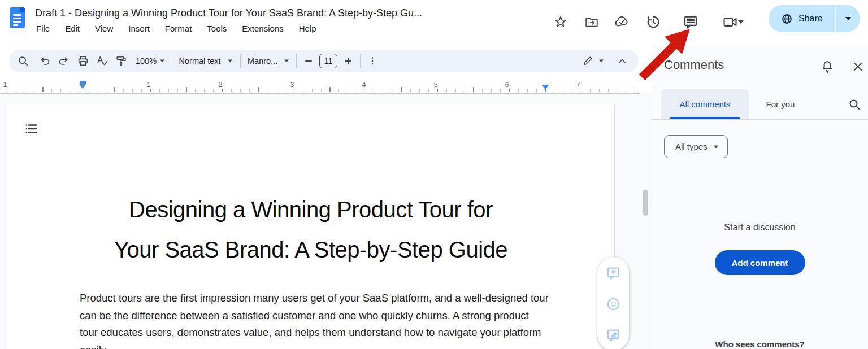 The width and height of the screenshot is (868, 349). Describe the element at coordinates (622, 22) in the screenshot. I see `document-status-button` at that location.